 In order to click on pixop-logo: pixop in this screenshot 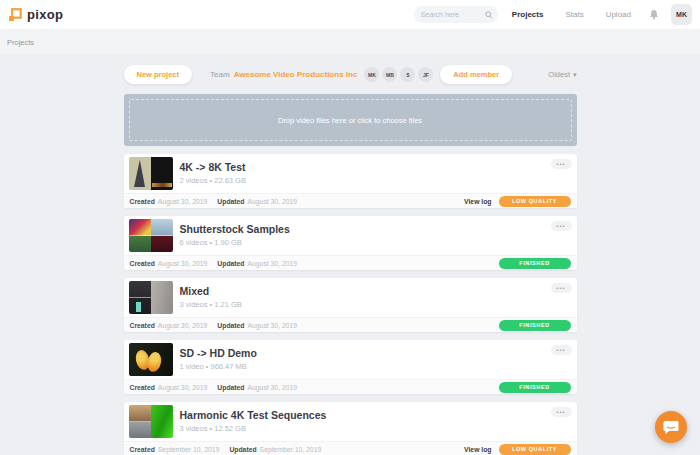, I will do `click(36, 14)`.